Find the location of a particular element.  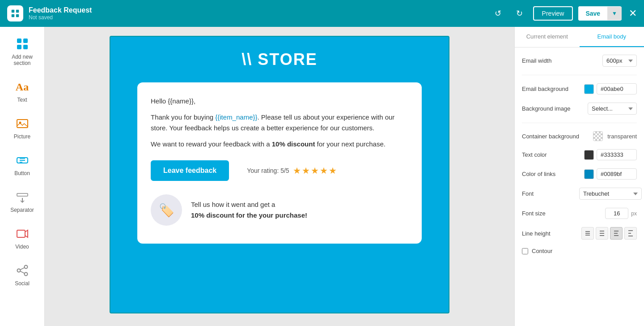

sidebar-item-label: Video is located at coordinates (22, 247).